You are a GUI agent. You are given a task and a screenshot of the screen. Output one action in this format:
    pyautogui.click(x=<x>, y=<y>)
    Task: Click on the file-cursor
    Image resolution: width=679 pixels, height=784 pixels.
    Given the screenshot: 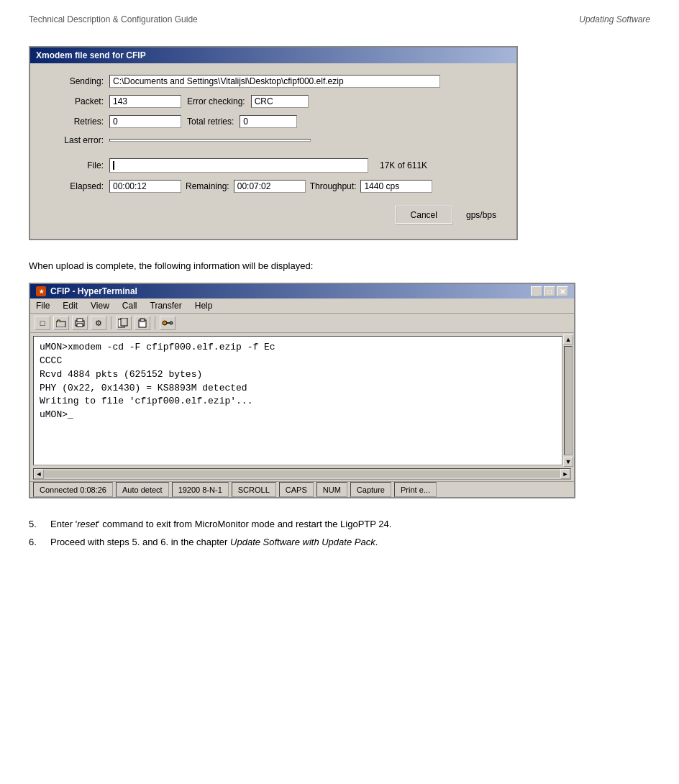 What is the action you would take?
    pyautogui.click(x=114, y=165)
    